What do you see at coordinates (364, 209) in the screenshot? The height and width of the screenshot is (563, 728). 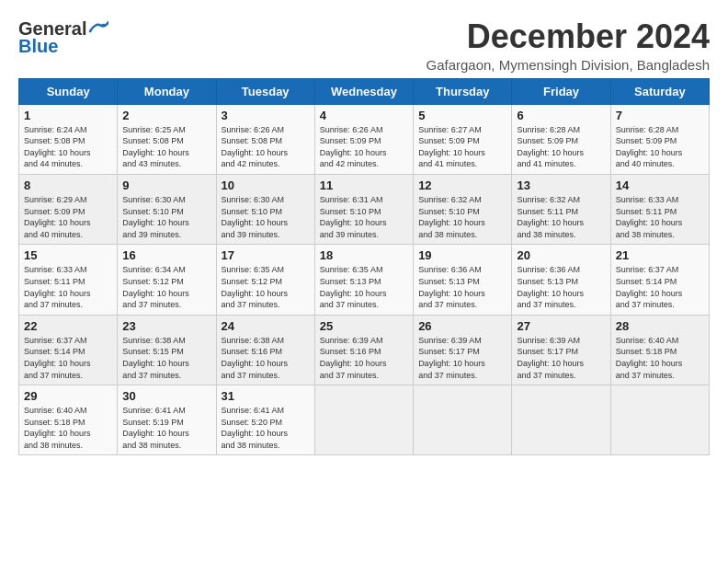 I see `calendar-cell: 11Sunrise: 6:31 AM Sunset: 5:10 PM Dayli…` at bounding box center [364, 209].